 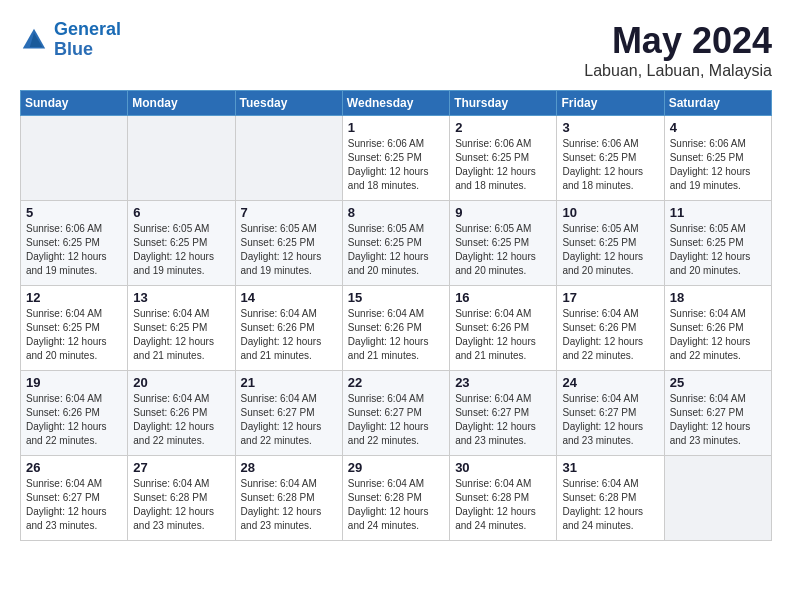 I want to click on calendar-cell: 6Sunrise: 6:05 AM Sunset: 6:25 PM Daylig…, so click(x=182, y=244).